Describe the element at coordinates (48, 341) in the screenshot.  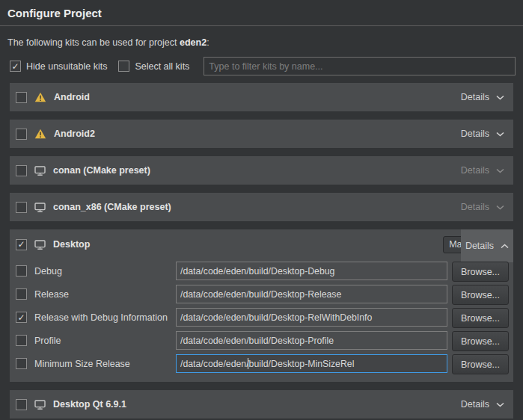
I see `config-label: Profile` at that location.